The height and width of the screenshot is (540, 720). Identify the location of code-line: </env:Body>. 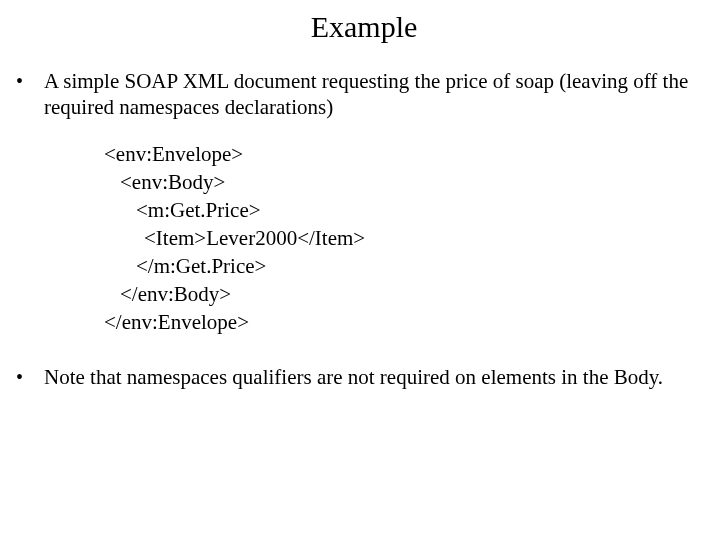
(408, 294).